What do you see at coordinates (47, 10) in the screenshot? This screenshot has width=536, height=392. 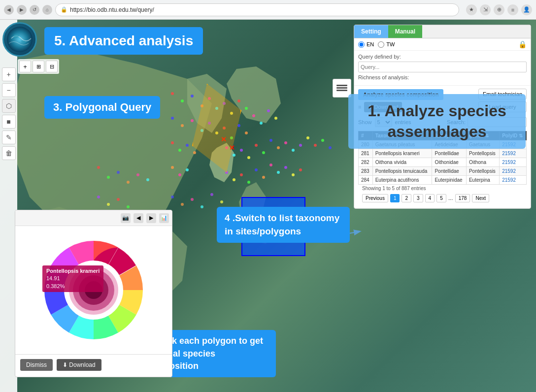 I see `nav-home-button: ⌂` at bounding box center [47, 10].